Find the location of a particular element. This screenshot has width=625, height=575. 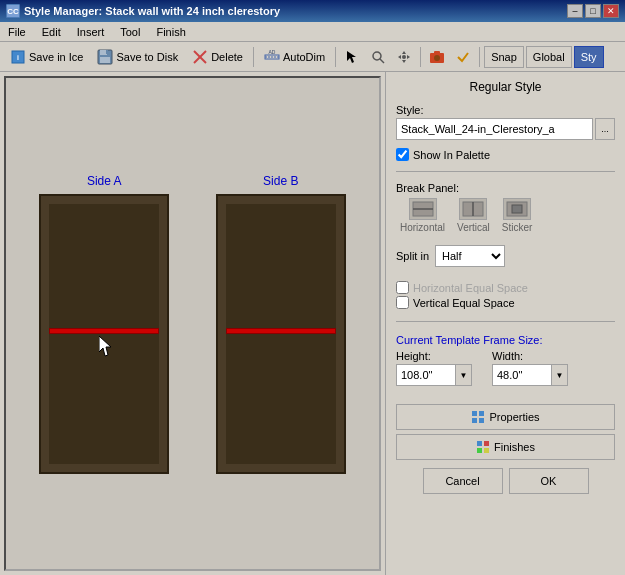

menu-finish: Finish is located at coordinates (170, 32).